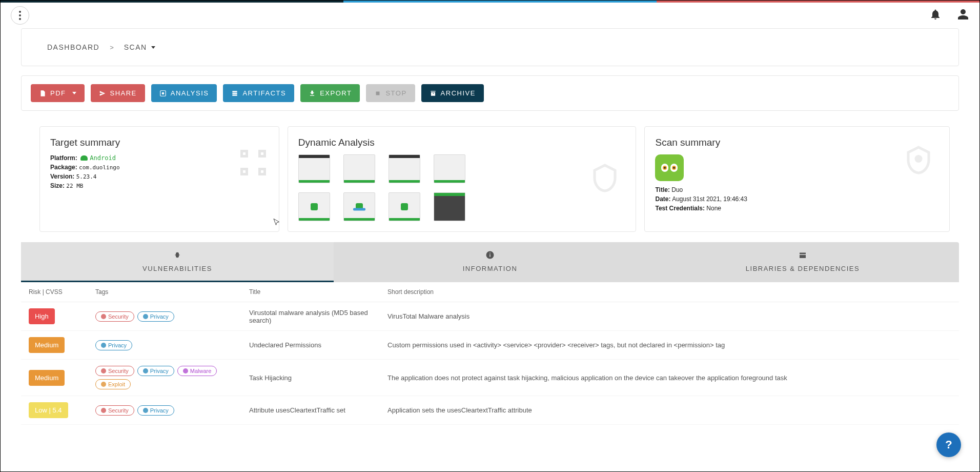  Describe the element at coordinates (235, 93) in the screenshot. I see `artifacts-icon` at that location.